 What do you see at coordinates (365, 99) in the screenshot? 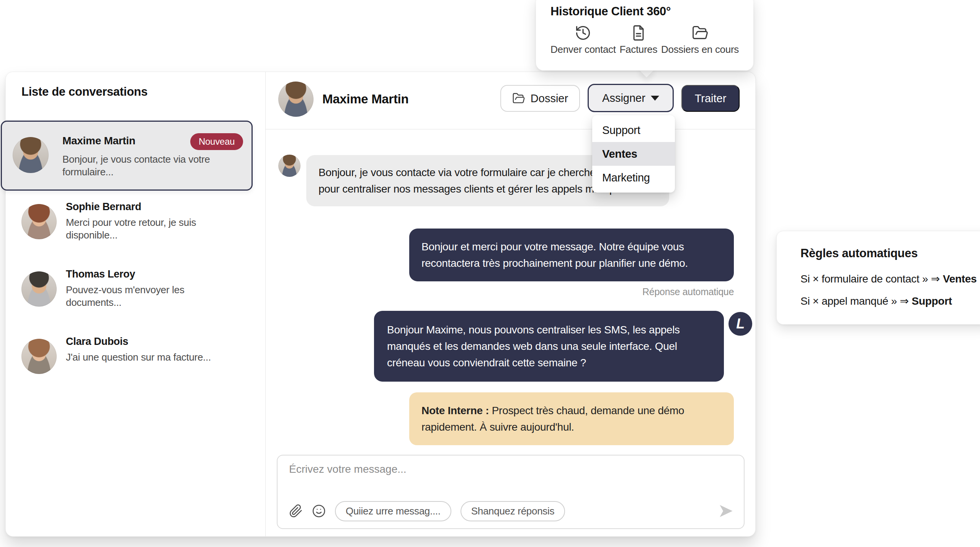
I see `contact-name: Maxime Martin` at bounding box center [365, 99].